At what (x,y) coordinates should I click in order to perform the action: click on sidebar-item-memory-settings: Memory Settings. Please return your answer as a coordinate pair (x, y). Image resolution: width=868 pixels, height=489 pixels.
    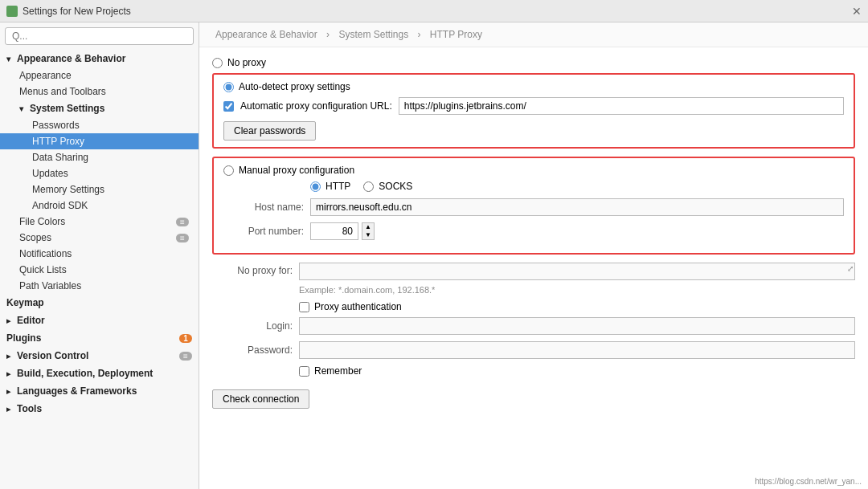
    Looking at the image, I should click on (100, 189).